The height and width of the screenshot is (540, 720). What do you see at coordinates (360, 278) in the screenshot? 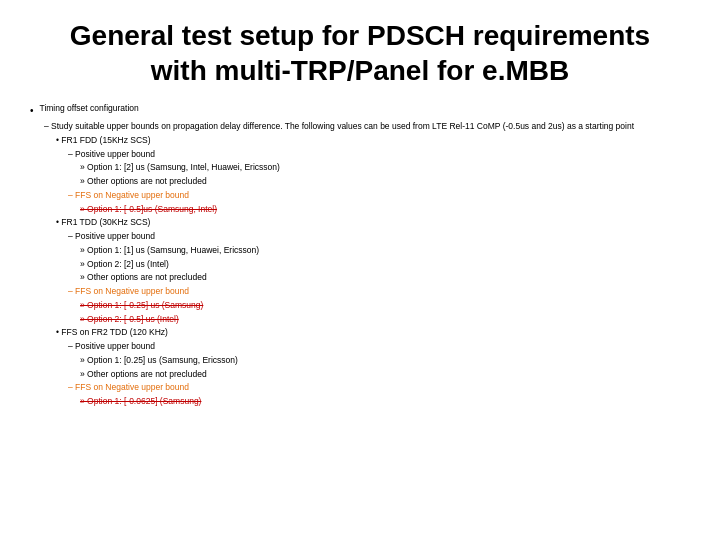
I see `fr1-tdd-opt3: Other options are not precluded` at bounding box center [360, 278].